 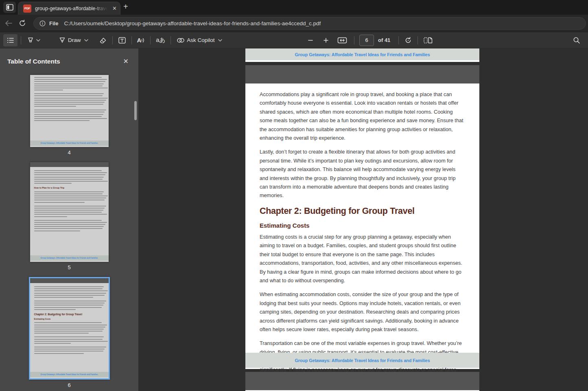 I want to click on eraser-icon, so click(x=103, y=40).